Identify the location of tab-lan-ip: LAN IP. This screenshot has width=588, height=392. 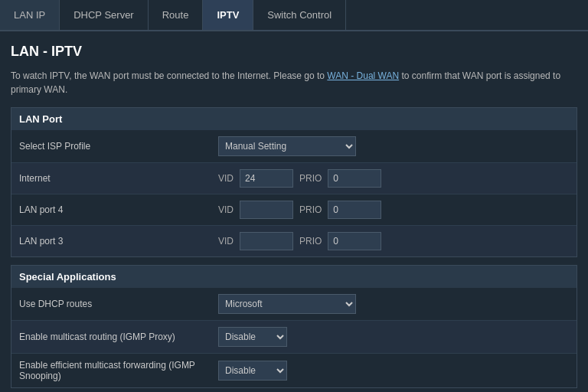
(30, 15).